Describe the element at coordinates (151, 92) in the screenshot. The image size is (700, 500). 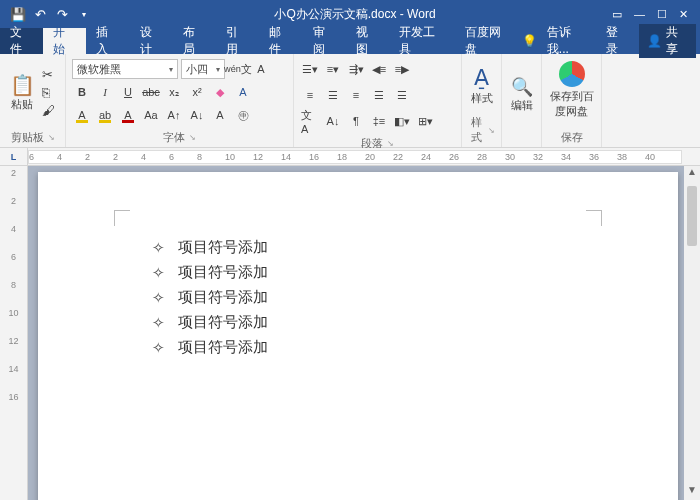
I see `strike-button: abc` at that location.